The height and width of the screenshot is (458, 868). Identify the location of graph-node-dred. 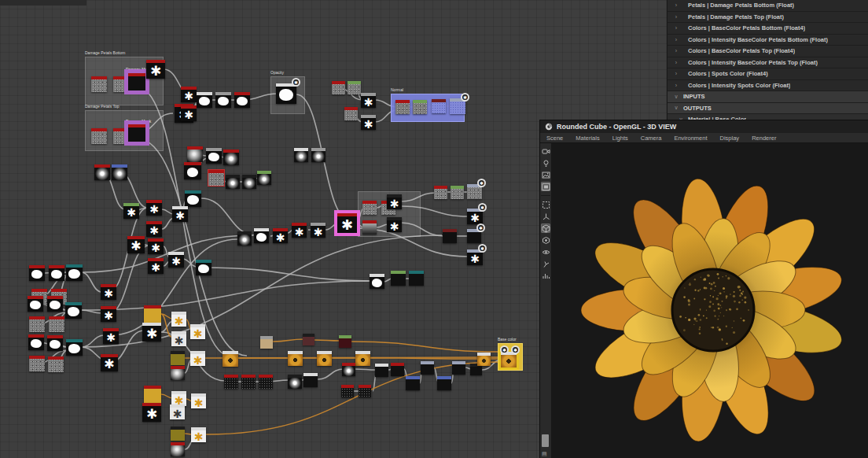
(345, 342).